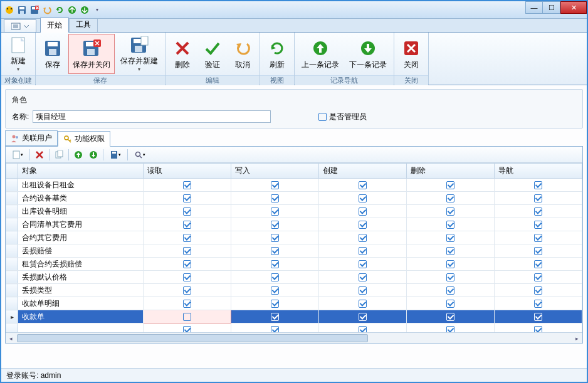 This screenshot has width=588, height=383. Describe the element at coordinates (55, 25) in the screenshot. I see `tab-start: 开始` at that location.